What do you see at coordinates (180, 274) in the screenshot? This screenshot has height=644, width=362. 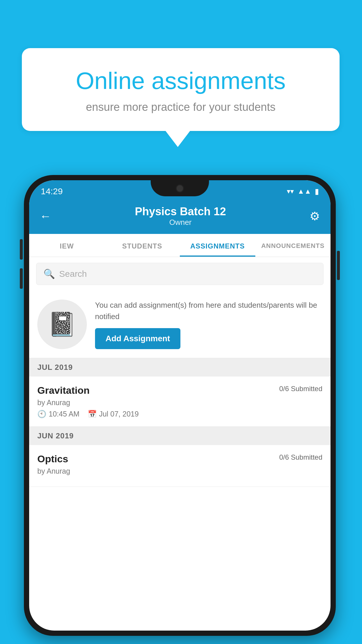 I see `search-container: 🔍 Search` at bounding box center [180, 274].